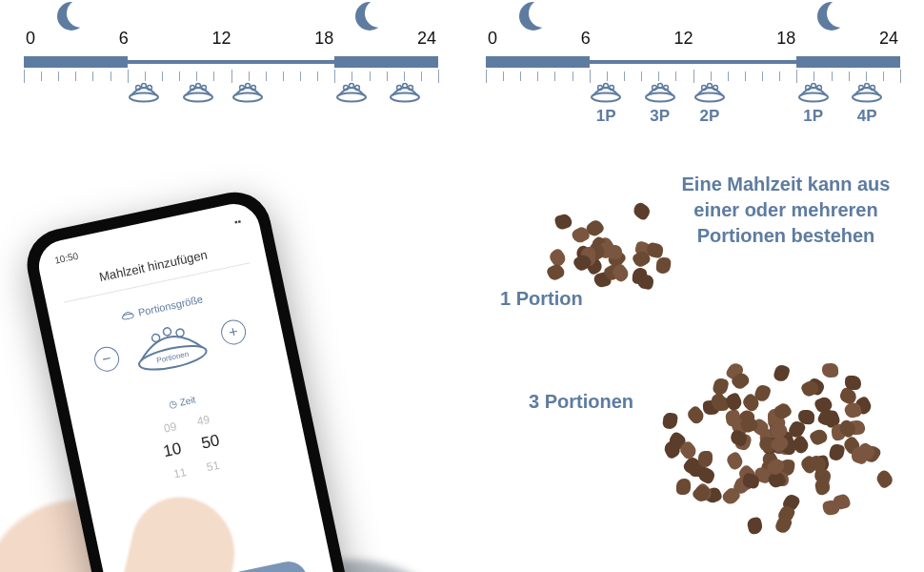  Describe the element at coordinates (595, 243) in the screenshot. I see `kibble-pile-small` at that location.